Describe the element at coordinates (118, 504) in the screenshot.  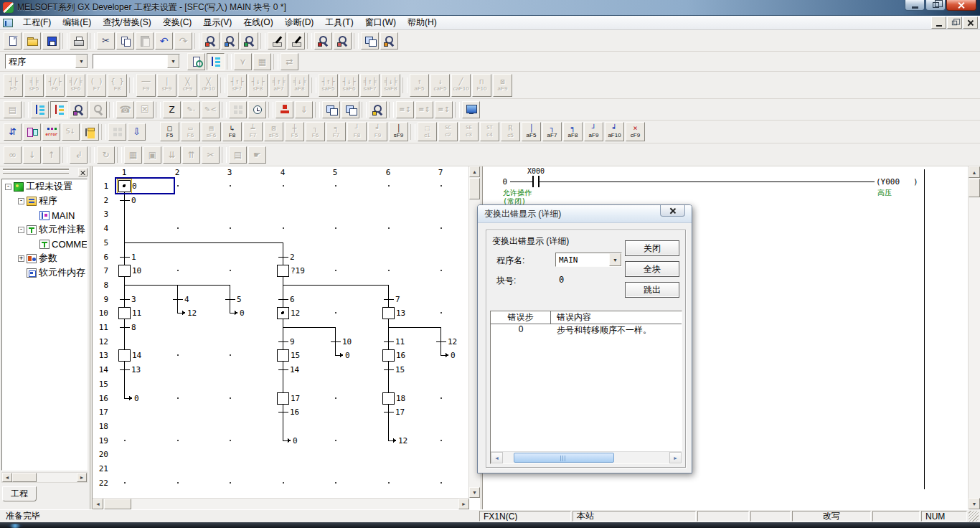
I see `sfc-hscroll-thumb` at that location.